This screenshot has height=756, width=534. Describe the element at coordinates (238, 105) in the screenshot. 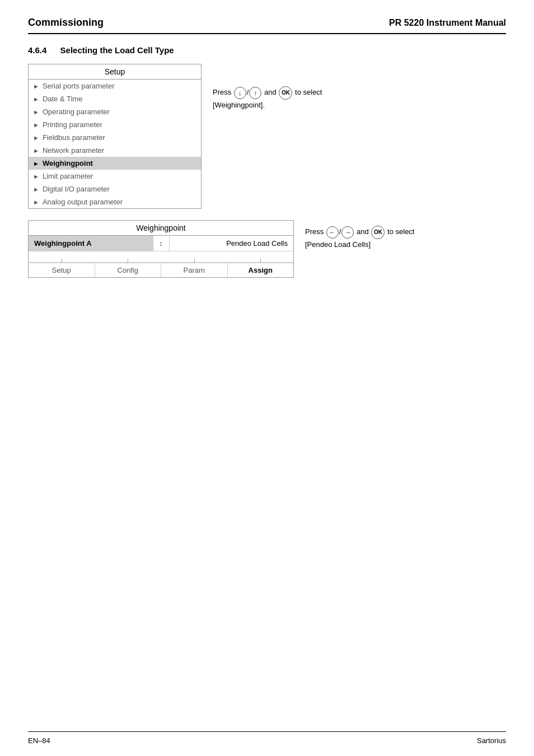

I see `target-label: [Weighingpoint].` at that location.